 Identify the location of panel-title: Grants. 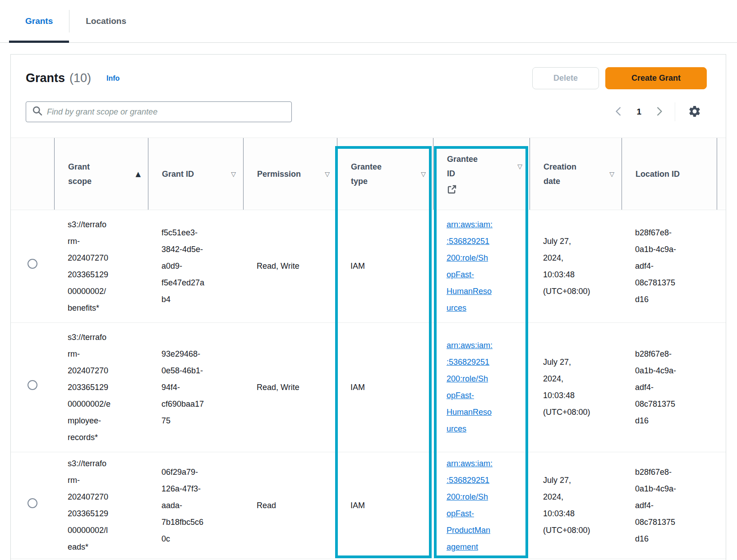
(45, 78).